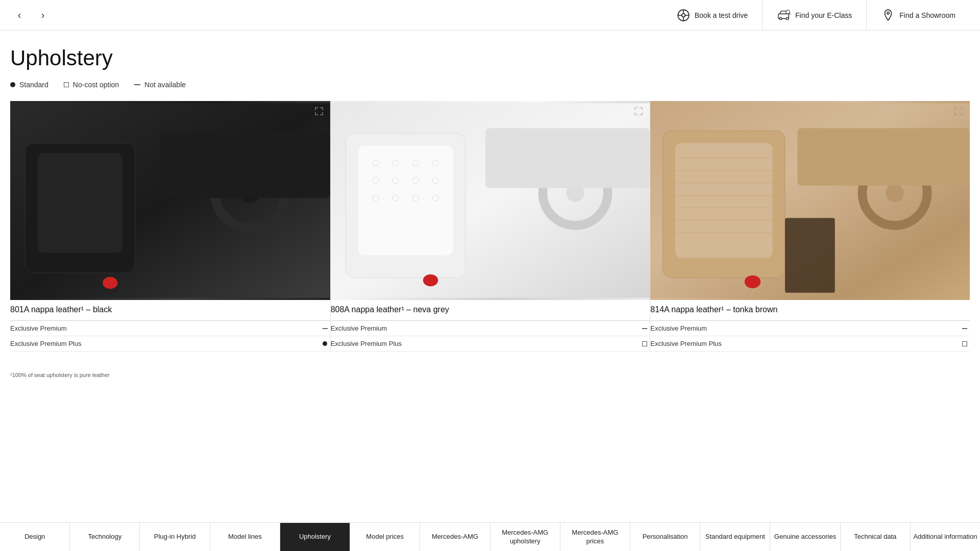  What do you see at coordinates (19, 15) in the screenshot?
I see `back-button: ‹` at bounding box center [19, 15].